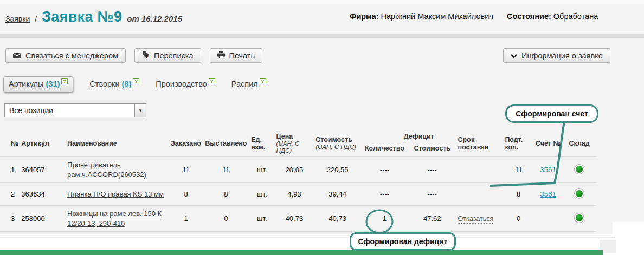 The width and height of the screenshot is (644, 255). I want to click on positions-filter-select: Все позиции ▼, so click(75, 110).